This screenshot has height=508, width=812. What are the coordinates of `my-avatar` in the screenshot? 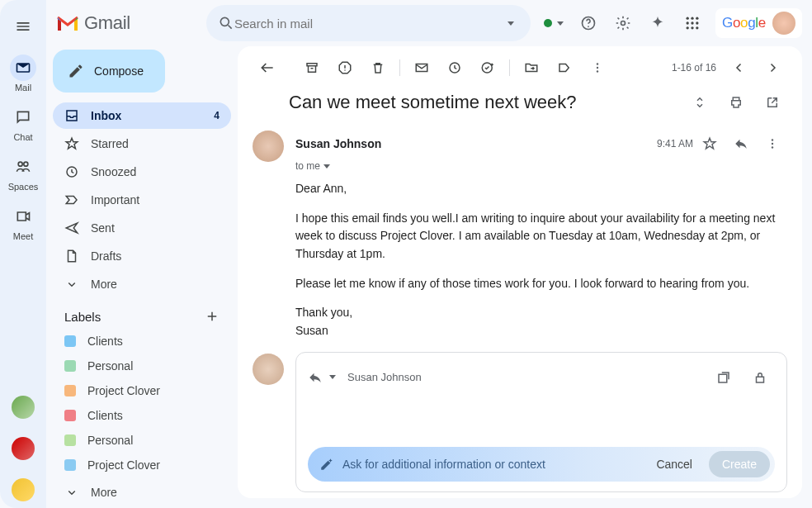 It's located at (268, 369).